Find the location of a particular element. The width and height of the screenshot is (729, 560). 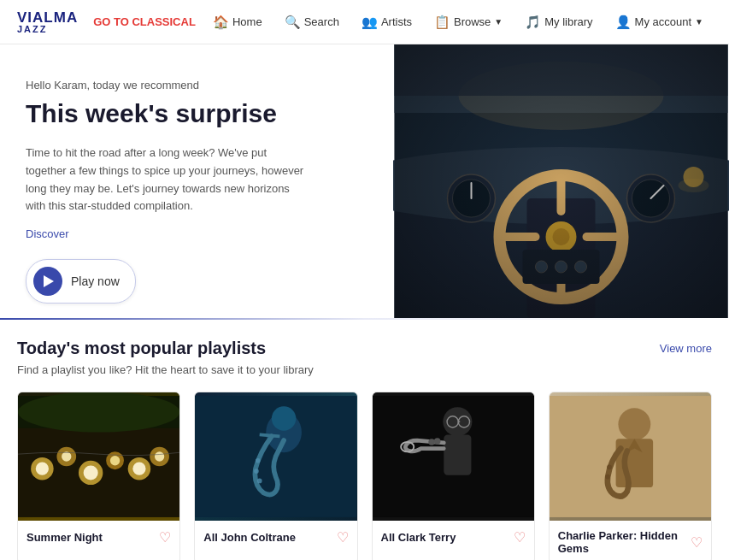

playlists-header: Today's most popular playlists View more is located at coordinates (364, 349).